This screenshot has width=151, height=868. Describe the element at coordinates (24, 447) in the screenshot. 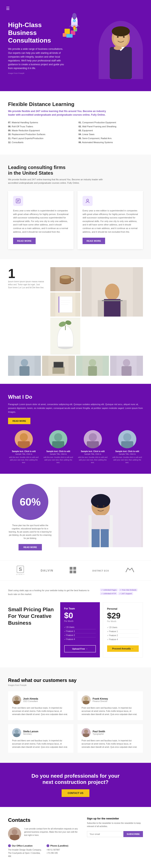

I see `team-member-1: Sample text. Click to edit Sample Title,…` at that location.